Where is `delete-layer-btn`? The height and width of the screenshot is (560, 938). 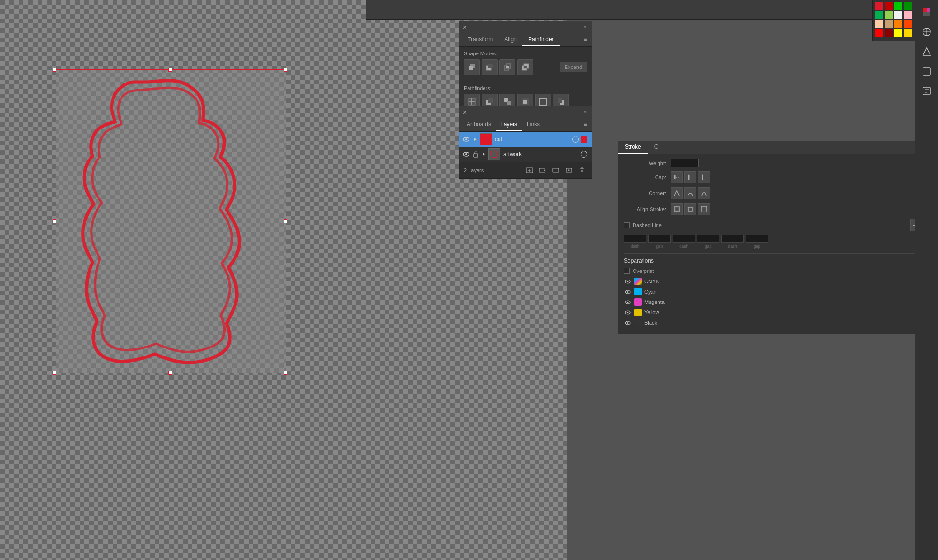
delete-layer-btn is located at coordinates (582, 170).